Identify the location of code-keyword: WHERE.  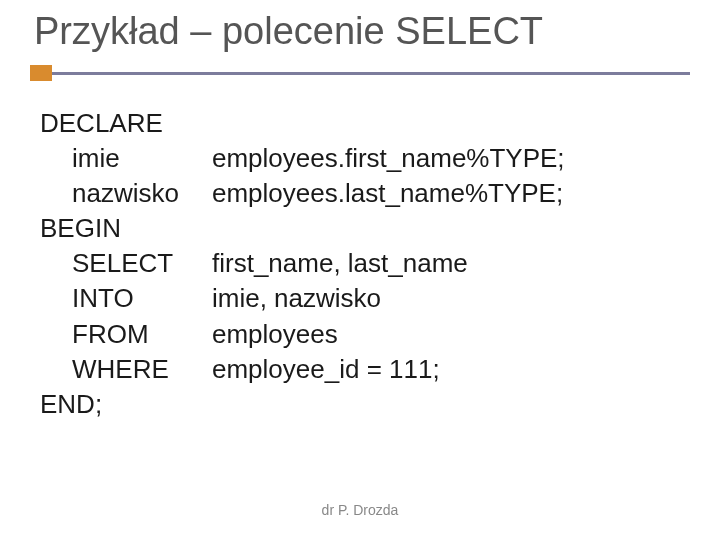
(142, 370).